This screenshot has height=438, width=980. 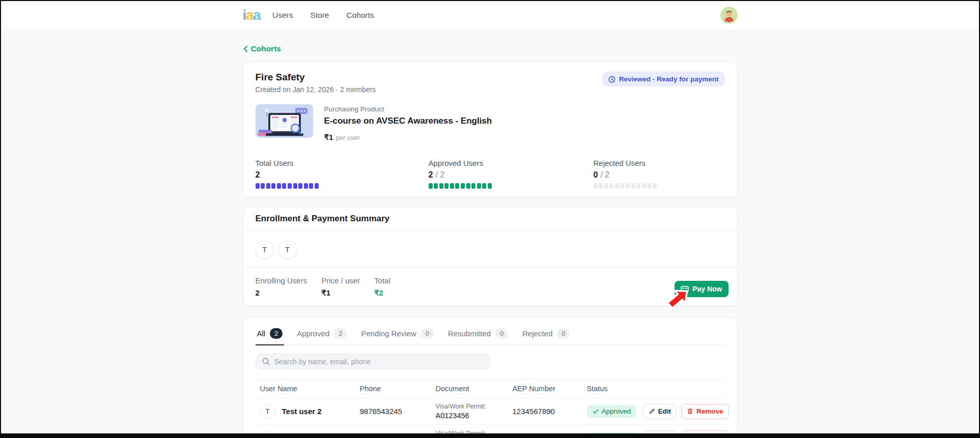 What do you see at coordinates (341, 281) in the screenshot?
I see `metric-label: Price / user` at bounding box center [341, 281].